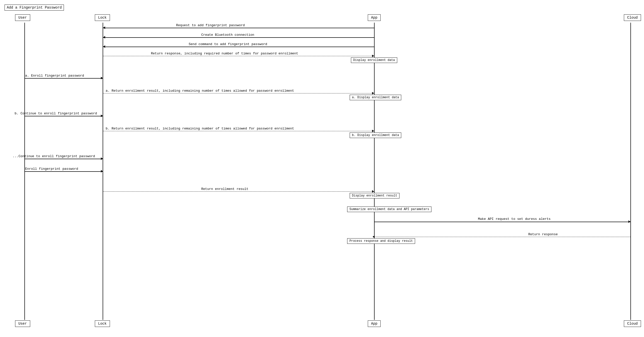 The height and width of the screenshot is (337, 644). What do you see at coordinates (225, 189) in the screenshot?
I see `arrow-m11-label: Return enrollment result` at bounding box center [225, 189].